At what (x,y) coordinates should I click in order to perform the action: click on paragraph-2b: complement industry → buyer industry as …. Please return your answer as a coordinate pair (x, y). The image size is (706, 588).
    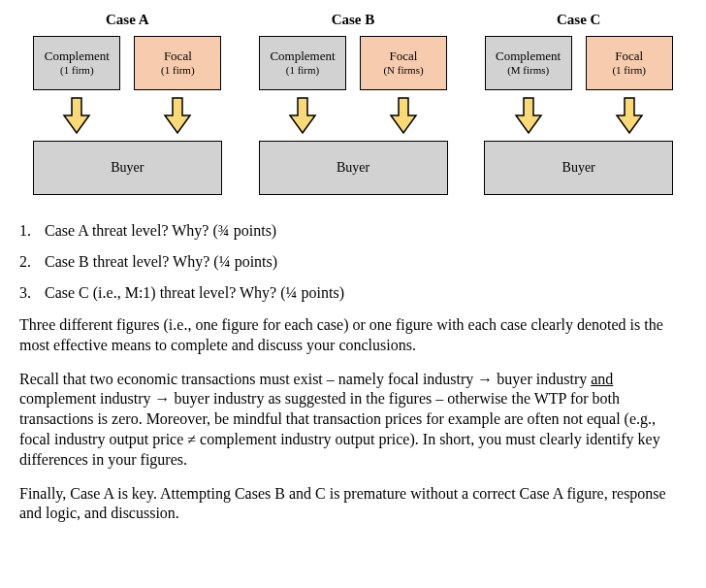
    Looking at the image, I should click on (339, 429).